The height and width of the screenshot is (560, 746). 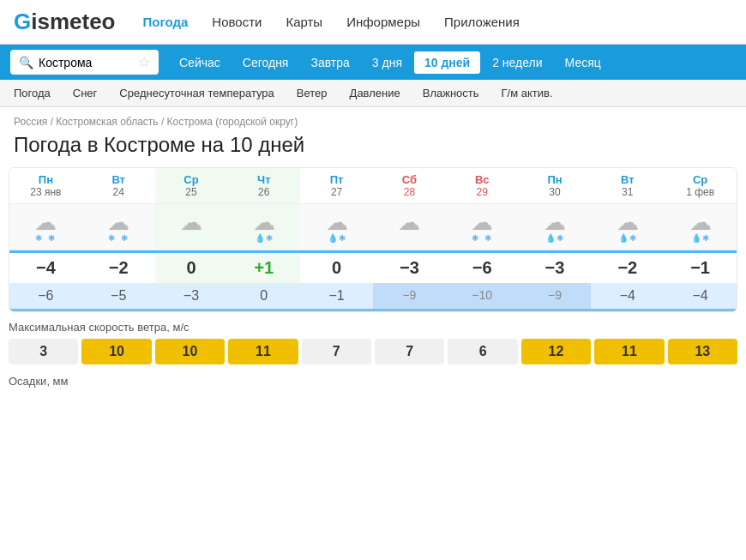 What do you see at coordinates (118, 238) in the screenshot?
I see `snow-icon-1: ✱ ✱` at bounding box center [118, 238].